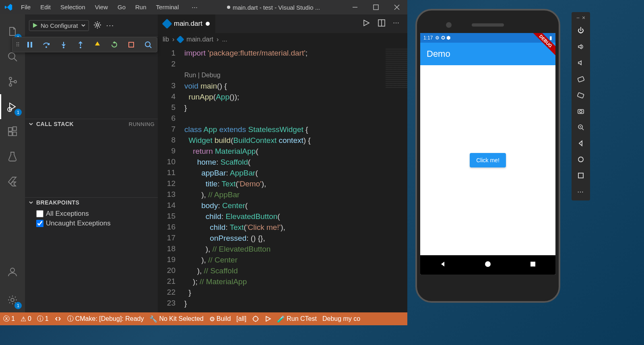  Describe the element at coordinates (449, 25) in the screenshot. I see `phone-camera-icon` at that location.